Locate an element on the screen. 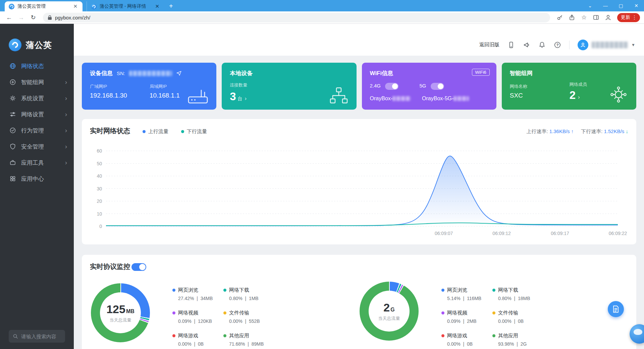 This screenshot has height=349, width=644. legend-values: 0.80% | 1MB is located at coordinates (255, 298).